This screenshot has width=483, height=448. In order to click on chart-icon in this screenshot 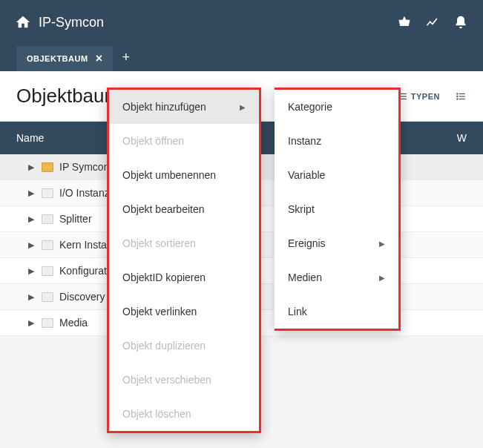, I will do `click(433, 22)`.